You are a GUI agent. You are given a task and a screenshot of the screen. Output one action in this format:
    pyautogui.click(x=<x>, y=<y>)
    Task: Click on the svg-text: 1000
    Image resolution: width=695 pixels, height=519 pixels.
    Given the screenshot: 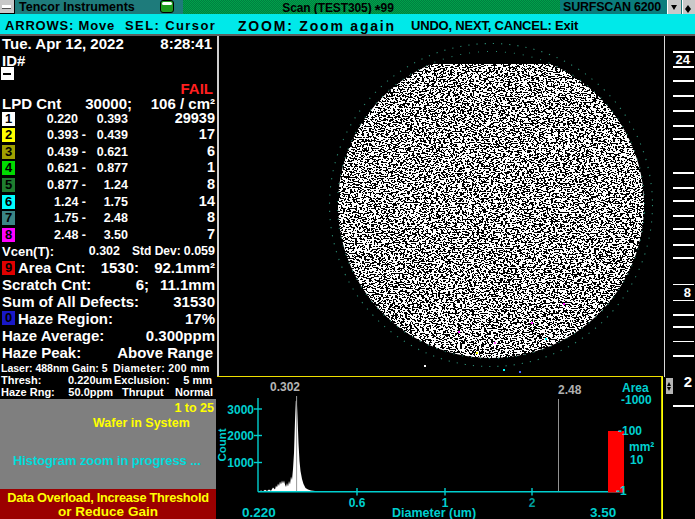 What is the action you would take?
    pyautogui.click(x=240, y=463)
    